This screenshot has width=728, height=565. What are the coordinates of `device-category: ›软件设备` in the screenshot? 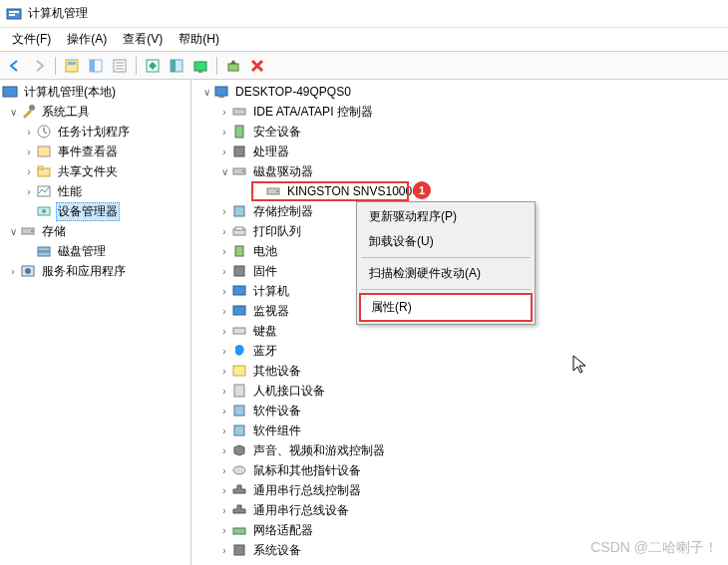 It's located at (460, 411).